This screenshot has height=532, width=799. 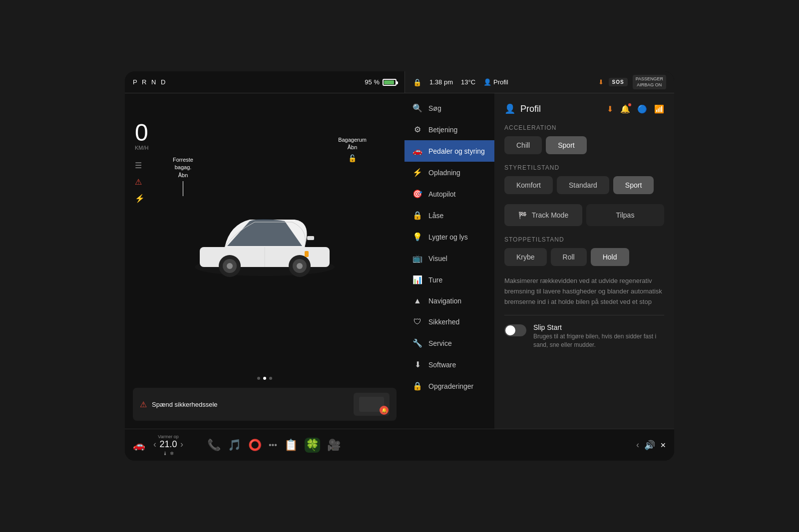 I want to click on app2-btn: 🍀, so click(x=313, y=445).